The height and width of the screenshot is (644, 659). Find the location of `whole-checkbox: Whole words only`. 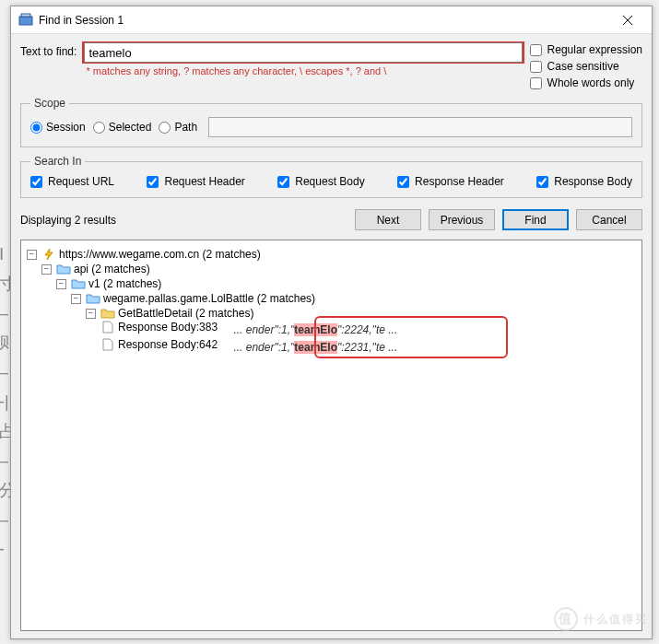

whole-checkbox: Whole words only is located at coordinates (586, 83).